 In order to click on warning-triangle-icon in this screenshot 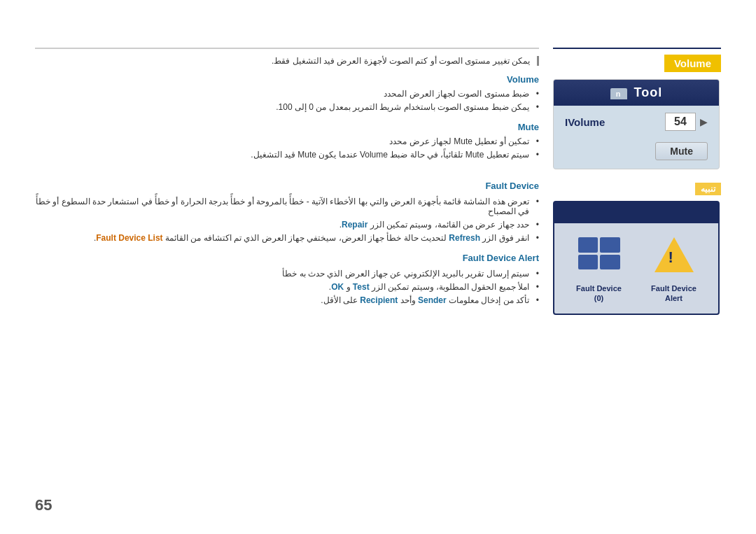, I will do `click(674, 255)`.